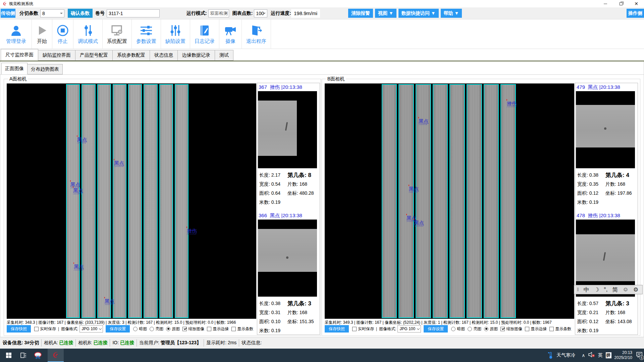 The width and height of the screenshot is (644, 362). What do you see at coordinates (131, 55) in the screenshot?
I see `tab-system-params: 系统参数配置` at bounding box center [131, 55].